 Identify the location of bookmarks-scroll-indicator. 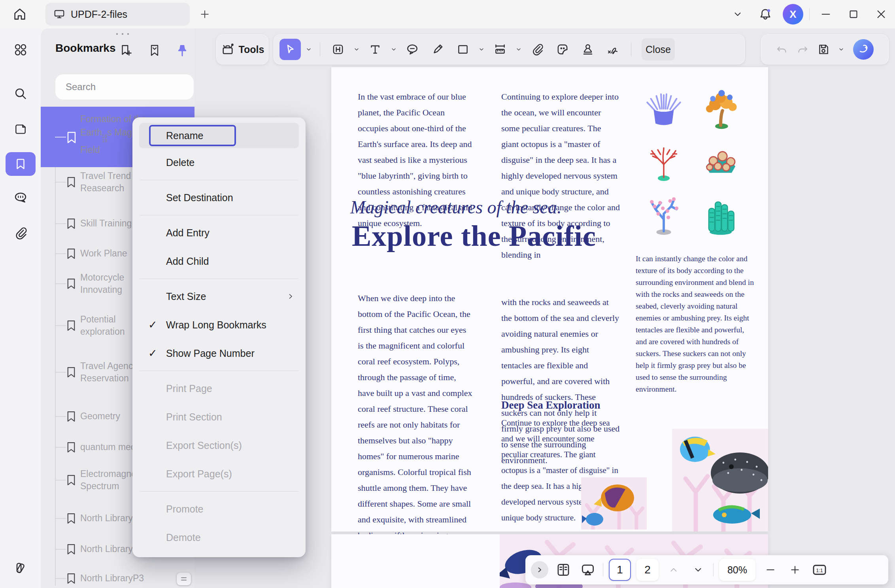
(184, 579).